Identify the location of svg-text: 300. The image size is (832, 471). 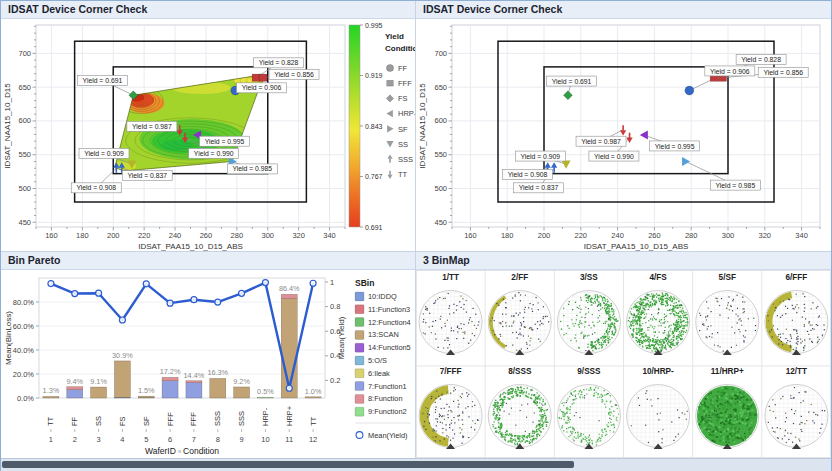
(728, 236).